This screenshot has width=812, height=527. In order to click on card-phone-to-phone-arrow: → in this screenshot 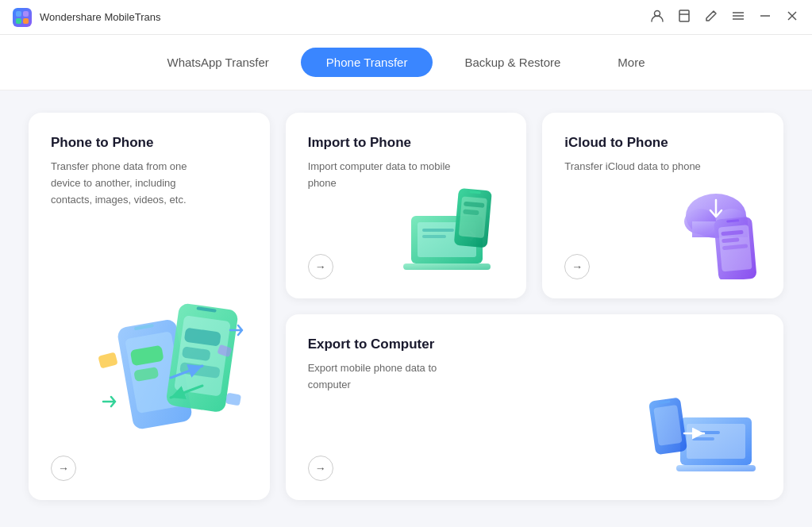, I will do `click(63, 468)`.